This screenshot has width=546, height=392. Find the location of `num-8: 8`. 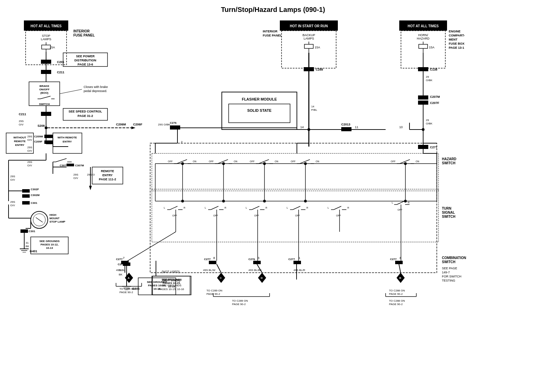

num-8: 8 is located at coordinates (214, 258).